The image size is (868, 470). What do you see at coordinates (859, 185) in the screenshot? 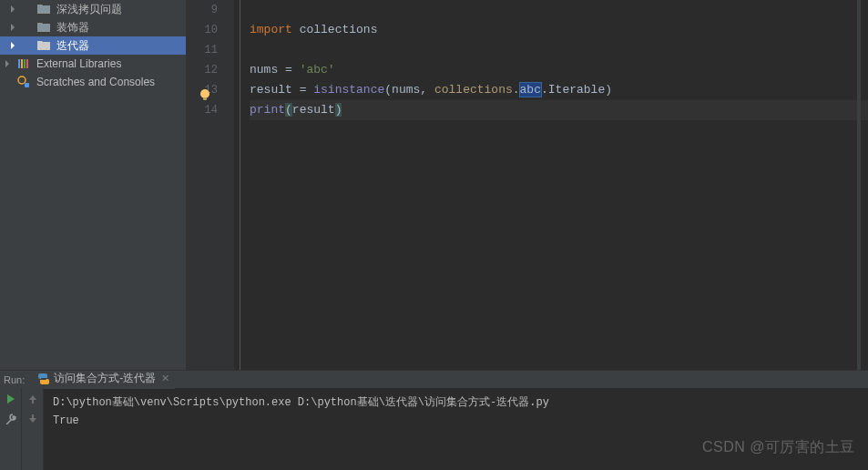
I see `scrollbar-track` at bounding box center [859, 185].